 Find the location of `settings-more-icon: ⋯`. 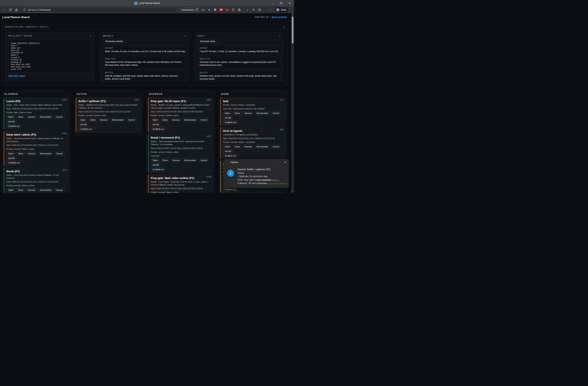

settings-more-icon: ⋯ is located at coordinates (270, 10).